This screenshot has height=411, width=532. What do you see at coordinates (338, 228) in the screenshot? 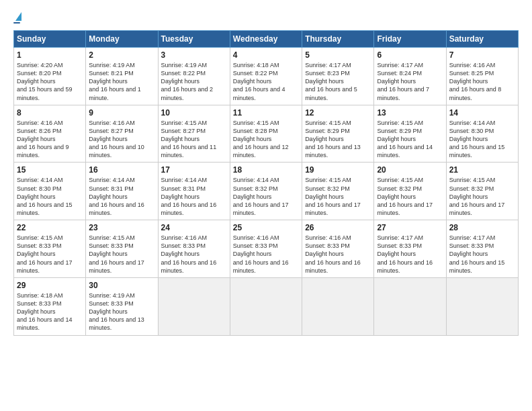
I see `day-number: 26` at bounding box center [338, 228].